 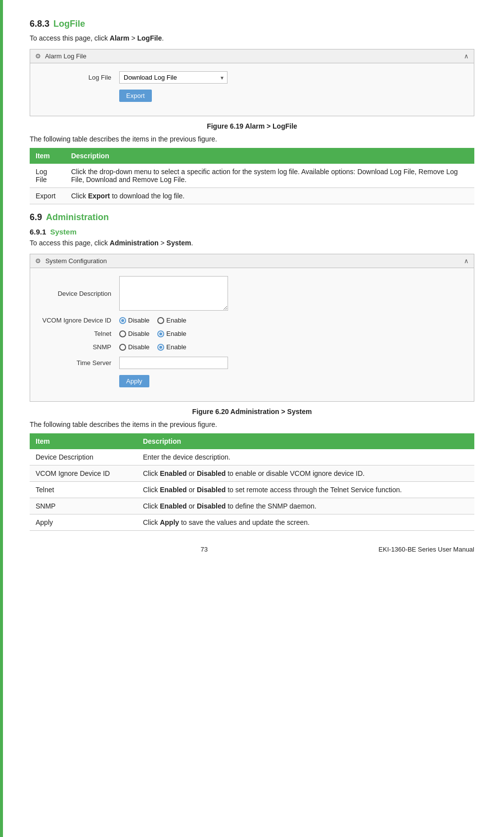 I want to click on device-desc-form-row: Device Description, so click(x=252, y=293).